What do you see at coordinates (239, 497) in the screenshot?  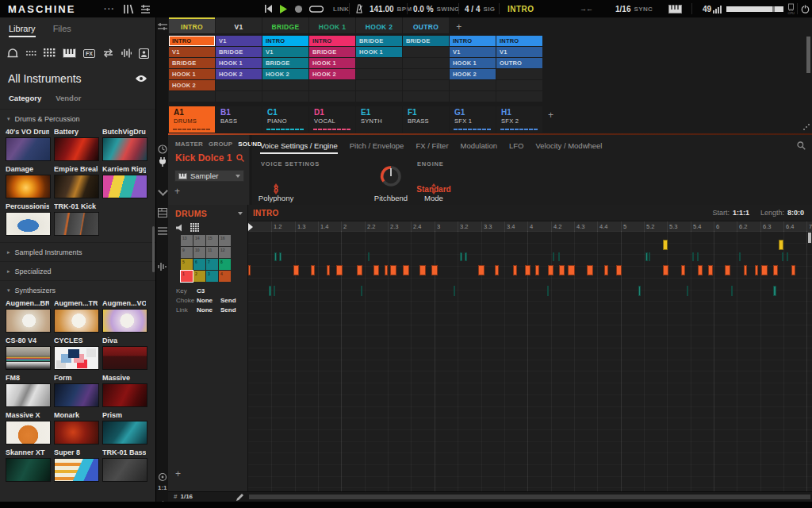 I see `pencil-edit-icon` at bounding box center [239, 497].